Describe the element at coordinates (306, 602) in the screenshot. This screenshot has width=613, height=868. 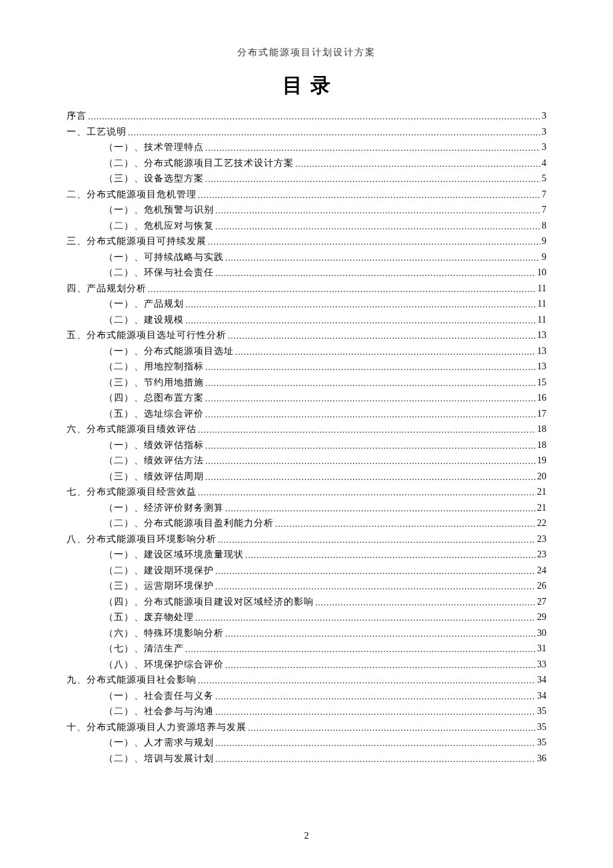
I see `toc-entry: （四）、分布式能源项目建设对区域经济的影响27` at that location.